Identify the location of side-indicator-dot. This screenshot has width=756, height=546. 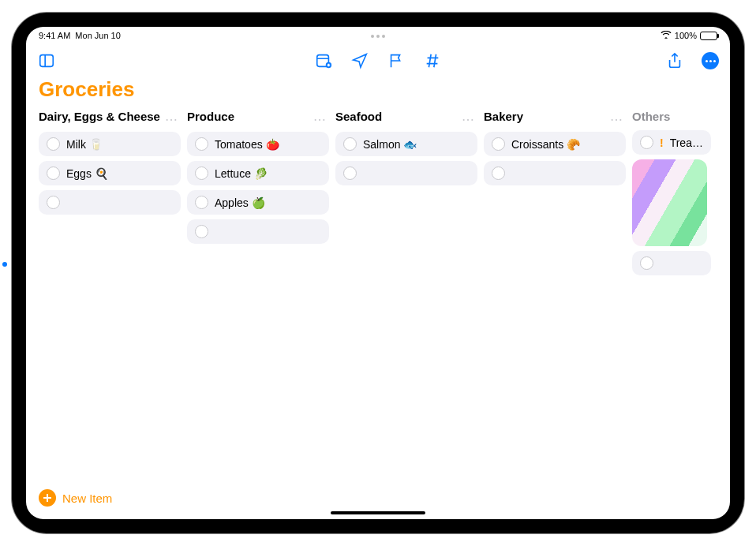
(5, 264).